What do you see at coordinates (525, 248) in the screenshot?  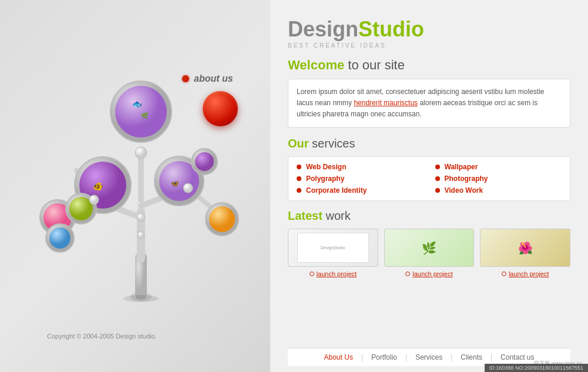 I see `portfolio-thumb-3: 🌺` at bounding box center [525, 248].